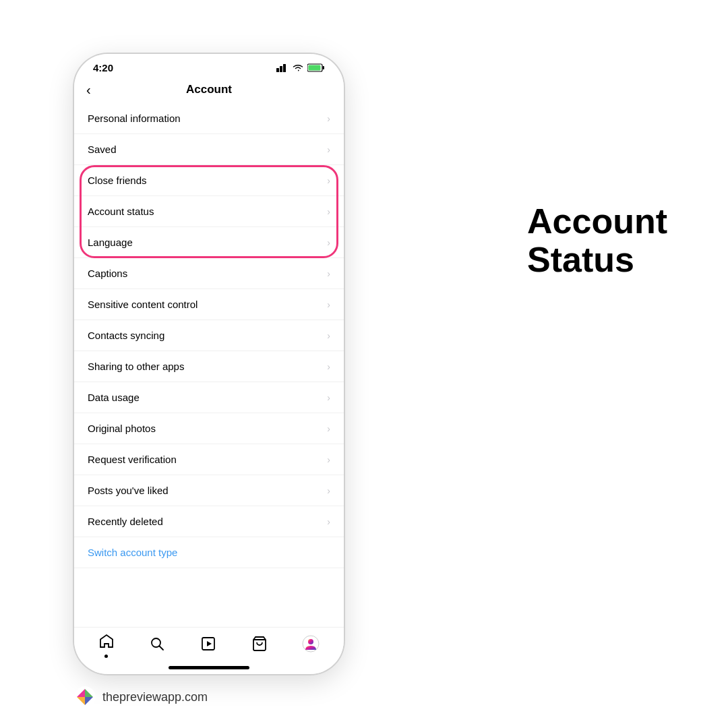 The image size is (728, 728). What do you see at coordinates (141, 697) in the screenshot?
I see `footer: thepreviewapp.com` at bounding box center [141, 697].